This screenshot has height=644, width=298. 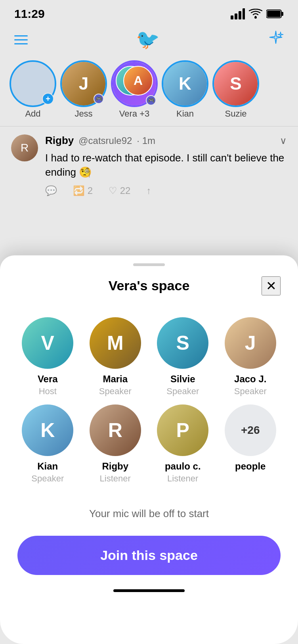 I want to click on retweet-icon: 🔁 2, so click(x=83, y=191).